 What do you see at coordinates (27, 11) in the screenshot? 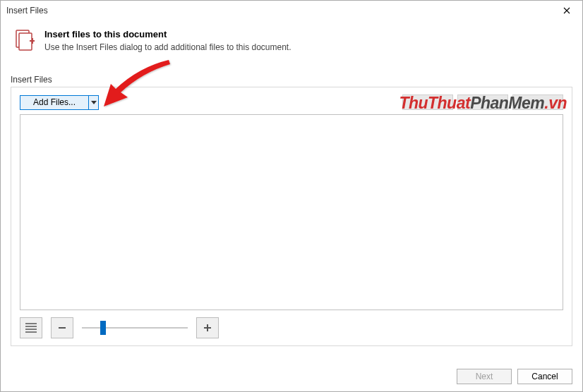
I see `window-title: Insert Files` at bounding box center [27, 11].